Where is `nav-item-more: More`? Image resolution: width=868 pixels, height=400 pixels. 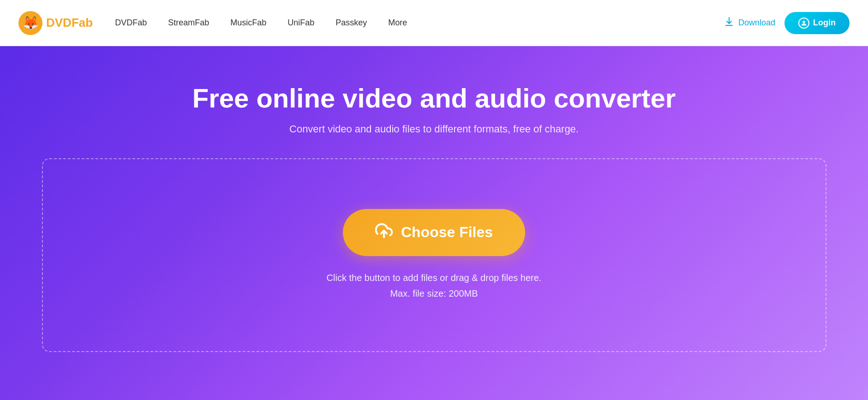
nav-item-more: More is located at coordinates (398, 23).